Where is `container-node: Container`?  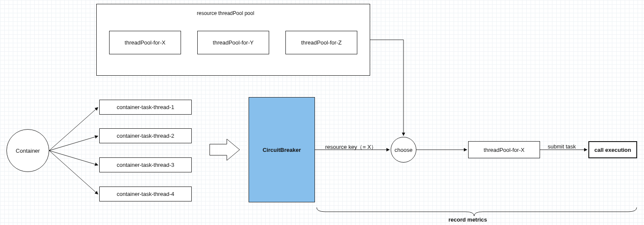 container-node: Container is located at coordinates (28, 151).